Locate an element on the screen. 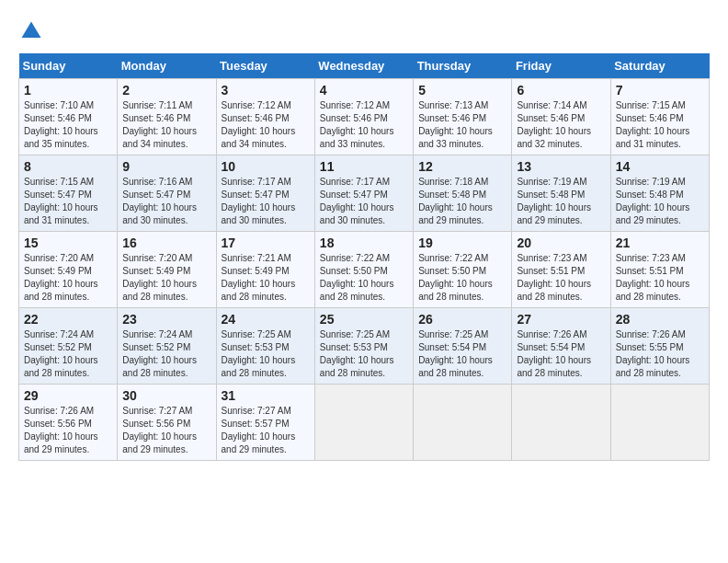 This screenshot has height=563, width=728. day-info: Sunrise: 7:27 AM Sunset: 5:57 PM Dayligh… is located at coordinates (266, 431).